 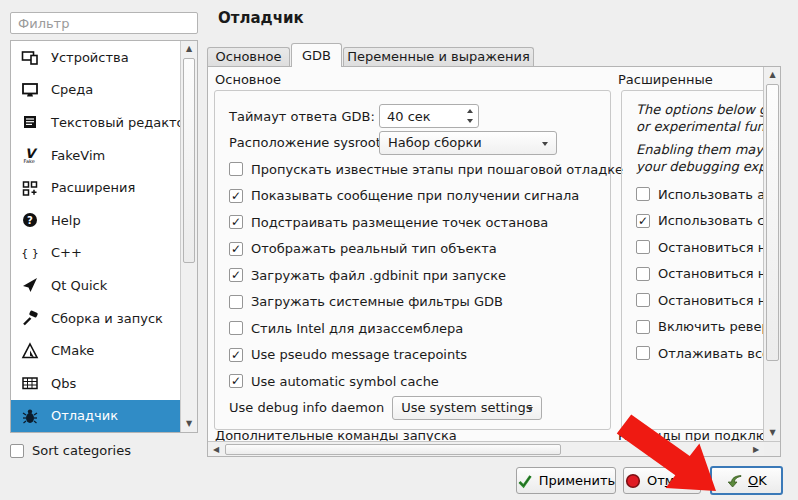 I want to click on sidebar-item-cmake: CMake, so click(x=96, y=350).